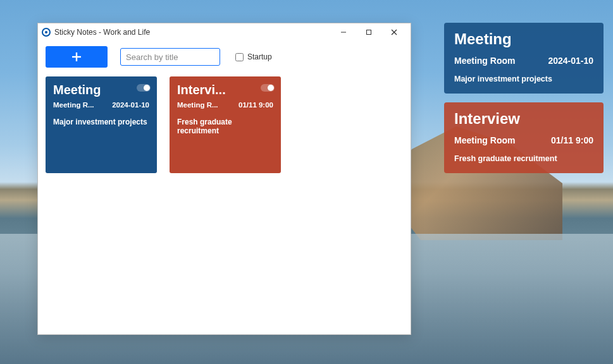 Image resolution: width=613 pixels, height=364 pixels. Describe the element at coordinates (524, 140) in the screenshot. I see `sticky-meta: Meeting Room 01/11 9:00` at that location.